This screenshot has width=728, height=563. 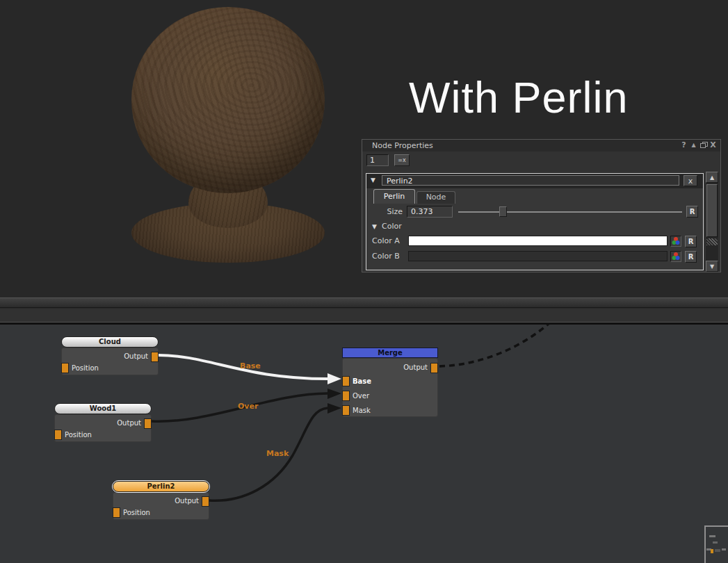 I want to click on collapse-triangle-icon: ▼, so click(x=373, y=180).